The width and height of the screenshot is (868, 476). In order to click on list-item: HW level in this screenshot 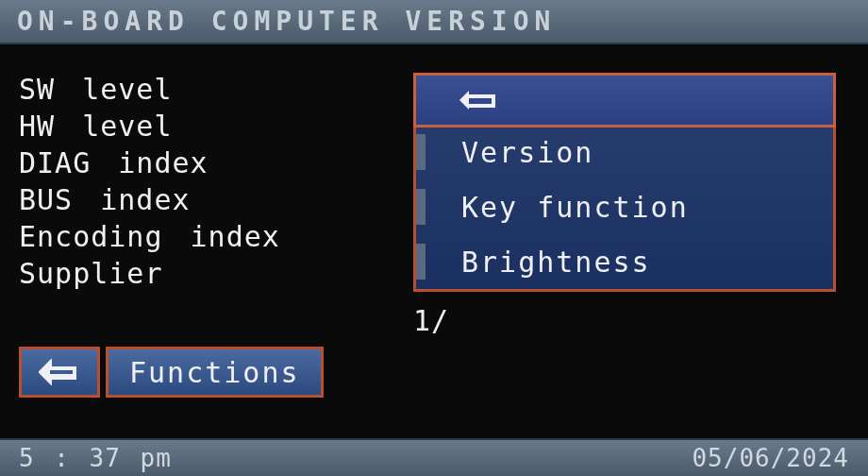, I will do `click(149, 127)`.